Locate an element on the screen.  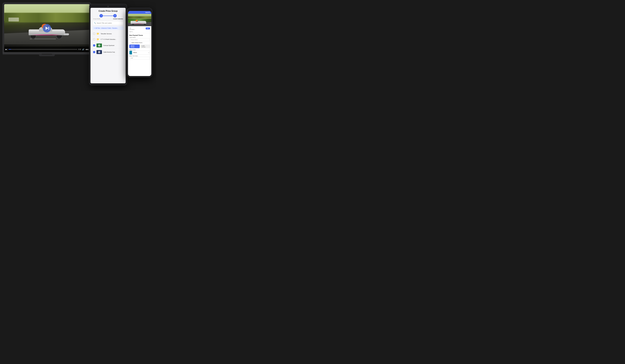
file-name-3: Comcast Sportsnet is located at coordinates (109, 46).